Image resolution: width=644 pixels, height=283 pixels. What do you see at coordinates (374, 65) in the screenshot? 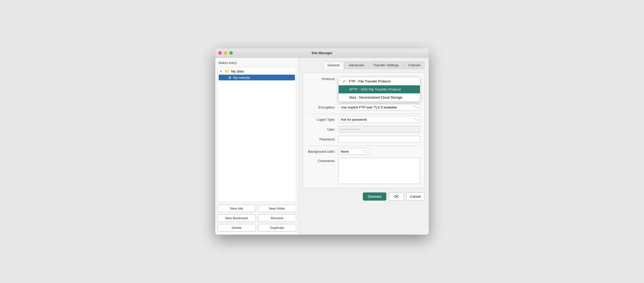
I see `tabs: General Advanced Transfer Settings Chars…` at bounding box center [374, 65].